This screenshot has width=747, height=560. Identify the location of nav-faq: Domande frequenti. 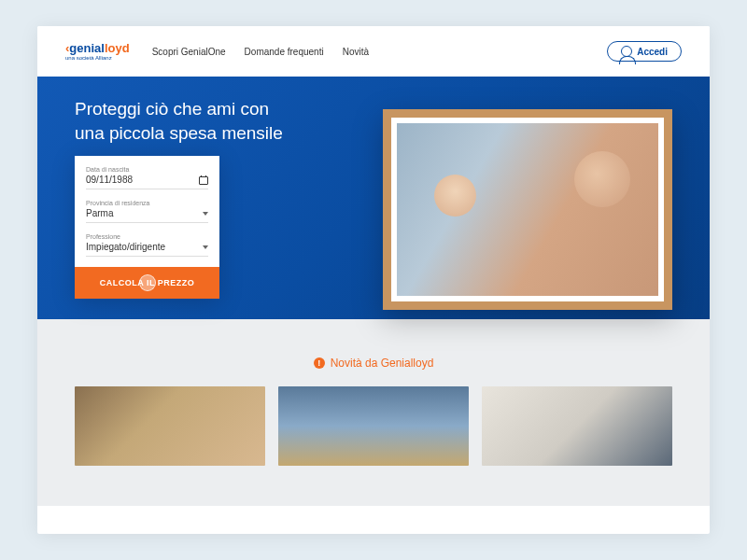
(284, 52).